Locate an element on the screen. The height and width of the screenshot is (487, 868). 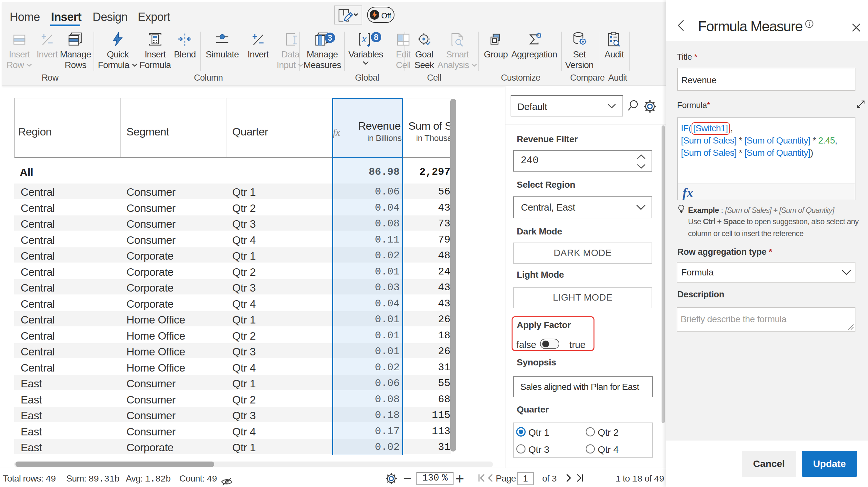
svg-text: 3 is located at coordinates (330, 38).